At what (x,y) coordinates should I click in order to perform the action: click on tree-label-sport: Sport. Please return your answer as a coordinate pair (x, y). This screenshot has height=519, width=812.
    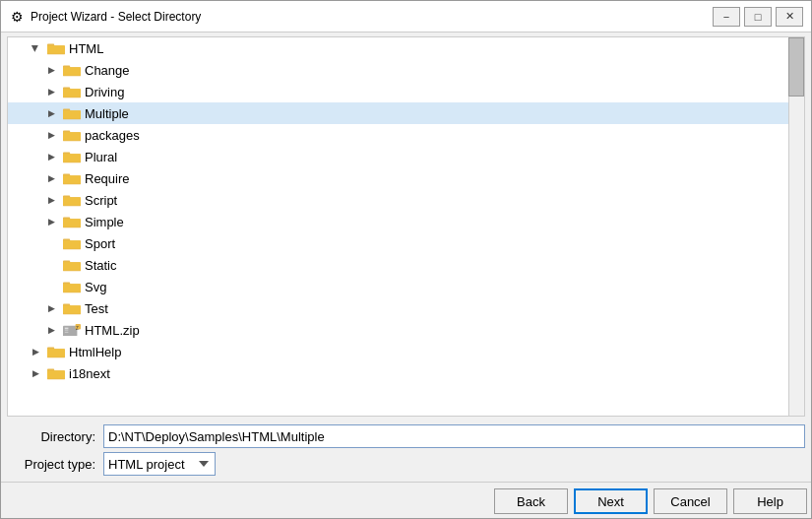
    Looking at the image, I should click on (100, 244).